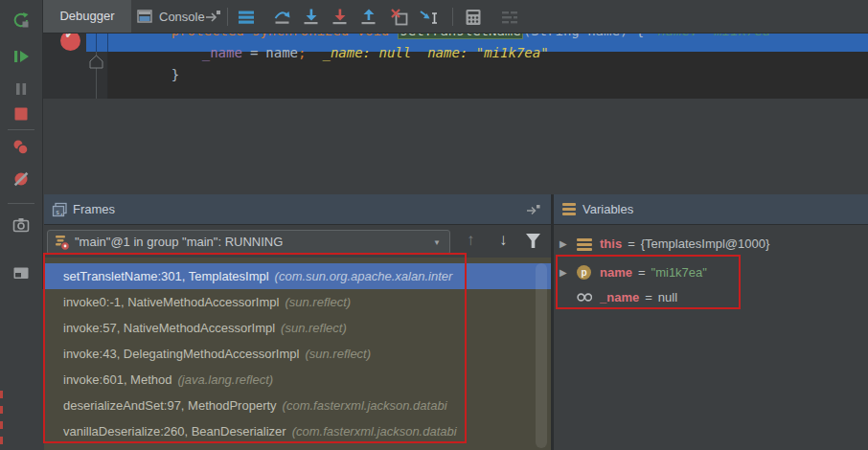 This screenshot has width=868, height=450. Describe the element at coordinates (59, 213) in the screenshot. I see `svg-text: s,` at that location.